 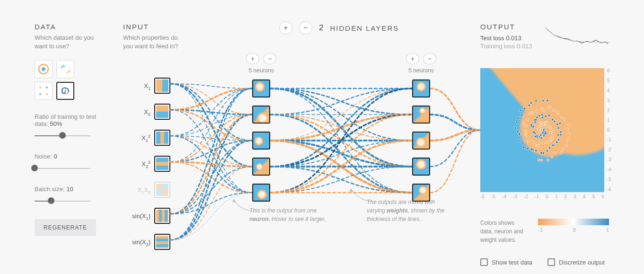 I want to click on noise-label: Noise:, so click(x=44, y=156).